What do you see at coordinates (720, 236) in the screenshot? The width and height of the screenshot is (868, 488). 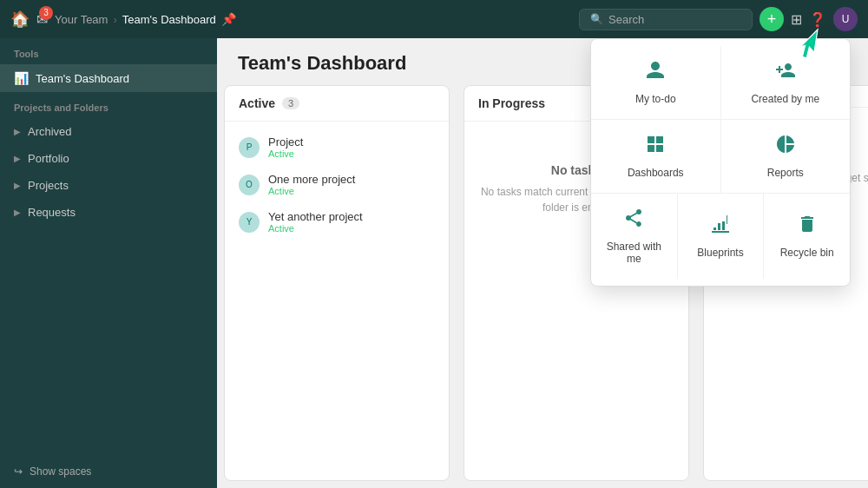 I see `dropdown-row-3: Shared with me Blueprints Recycle bin` at bounding box center [720, 236].